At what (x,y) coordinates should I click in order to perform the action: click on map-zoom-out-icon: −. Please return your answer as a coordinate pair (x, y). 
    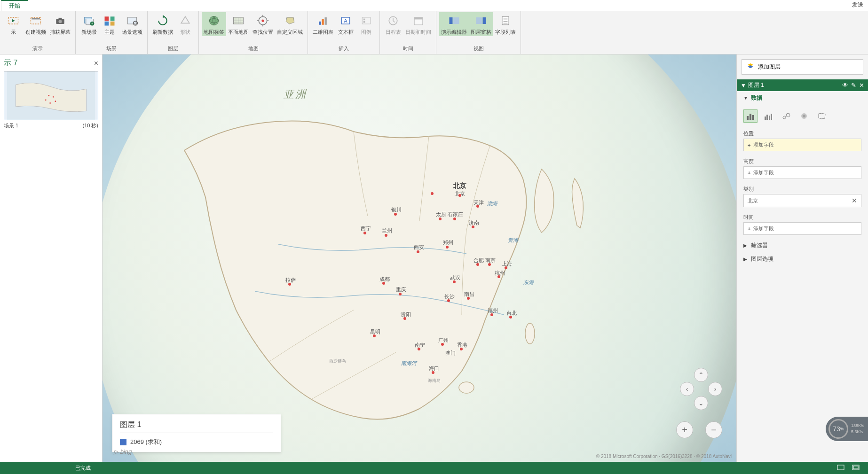
    Looking at the image, I should click on (714, 430).